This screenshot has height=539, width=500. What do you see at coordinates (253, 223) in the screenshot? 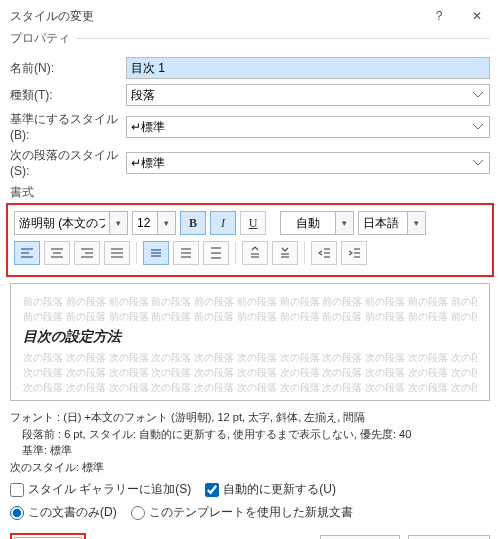
I see `underline-button: U` at bounding box center [253, 223].